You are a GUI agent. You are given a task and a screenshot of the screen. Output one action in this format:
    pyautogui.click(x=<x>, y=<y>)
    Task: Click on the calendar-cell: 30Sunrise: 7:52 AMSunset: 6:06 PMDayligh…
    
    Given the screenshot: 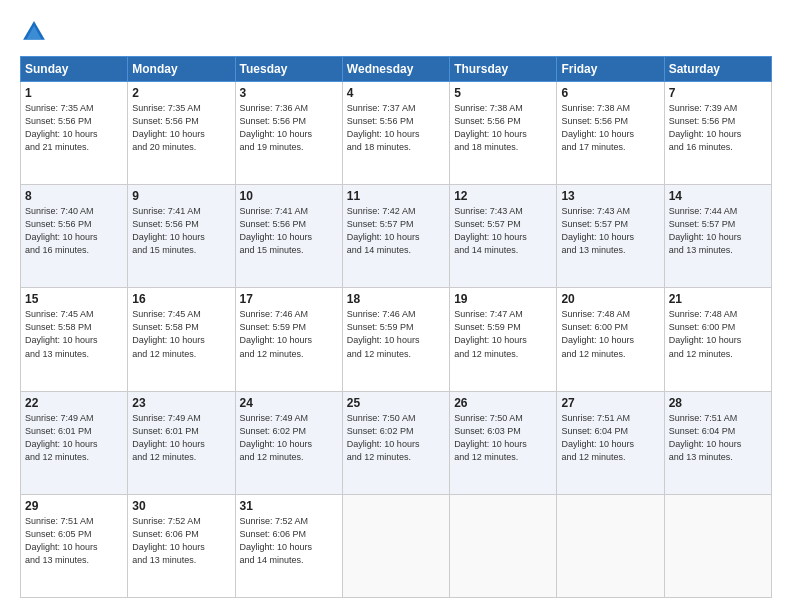 What is the action you would take?
    pyautogui.click(x=182, y=546)
    